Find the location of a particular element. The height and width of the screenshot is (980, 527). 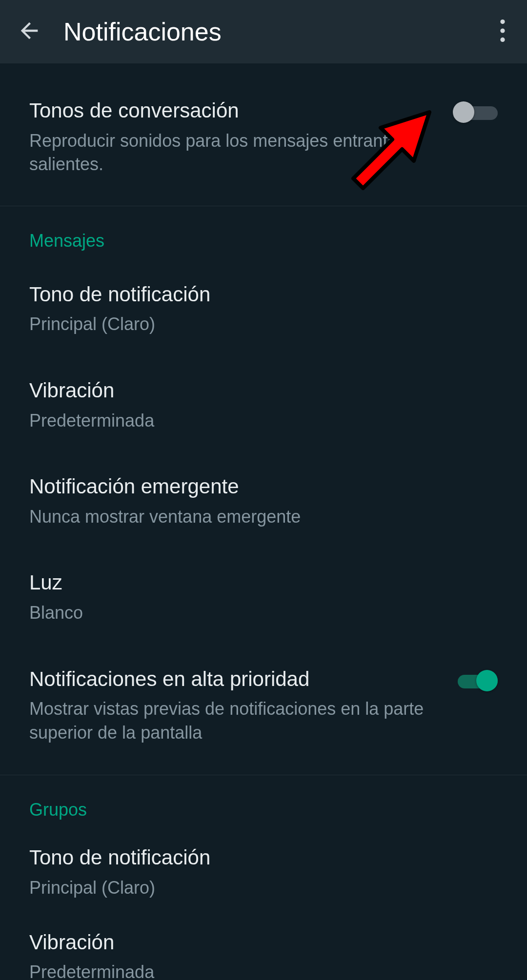

messages-popup-item: Notificación emergente Nunca mostrar ven… is located at coordinates (264, 501).